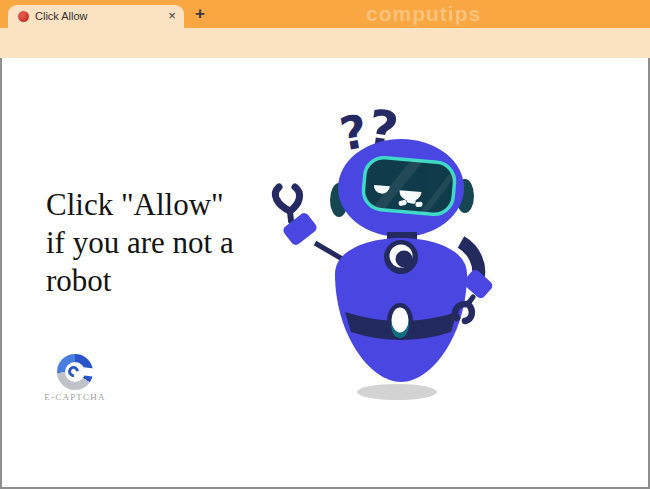 Image resolution: width=650 pixels, height=489 pixels. Describe the element at coordinates (401, 257) in the screenshot. I see `robot-chest-button` at that location.